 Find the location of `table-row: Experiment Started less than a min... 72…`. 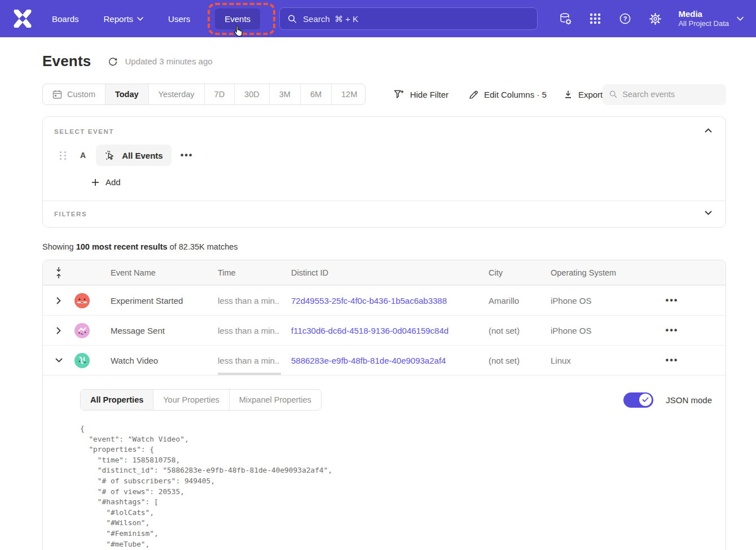

table-row: Experiment Started less than a min... 72… is located at coordinates (384, 300).